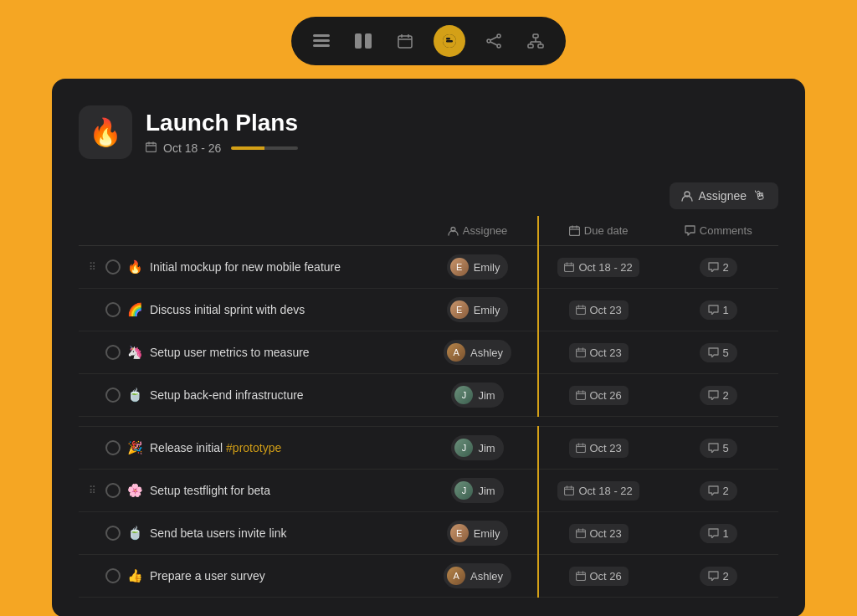 The height and width of the screenshot is (616, 857). Describe the element at coordinates (456, 352) in the screenshot. I see `avatar: A` at that location.